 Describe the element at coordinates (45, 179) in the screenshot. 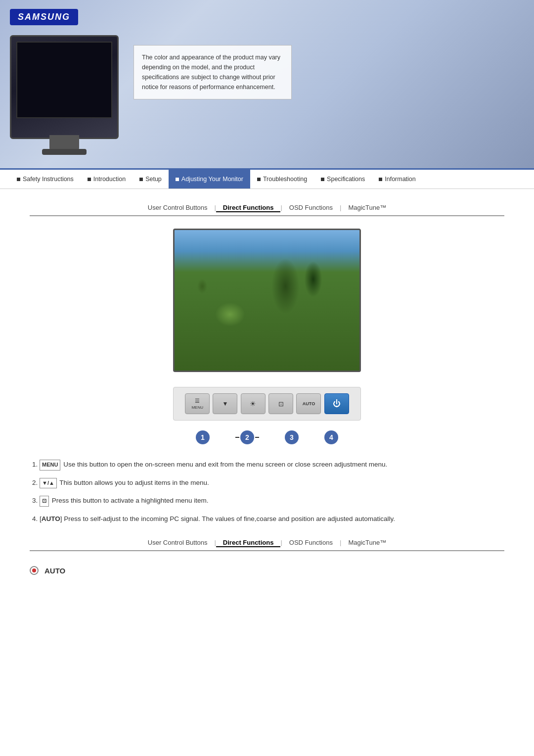

I see `nav-item-safety-instructions: Safety Instructions` at that location.